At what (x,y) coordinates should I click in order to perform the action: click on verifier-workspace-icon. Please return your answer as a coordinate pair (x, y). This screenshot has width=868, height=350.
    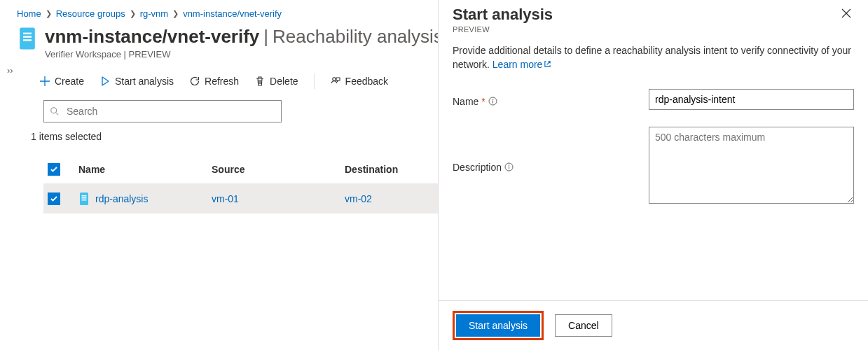
    Looking at the image, I should click on (27, 38).